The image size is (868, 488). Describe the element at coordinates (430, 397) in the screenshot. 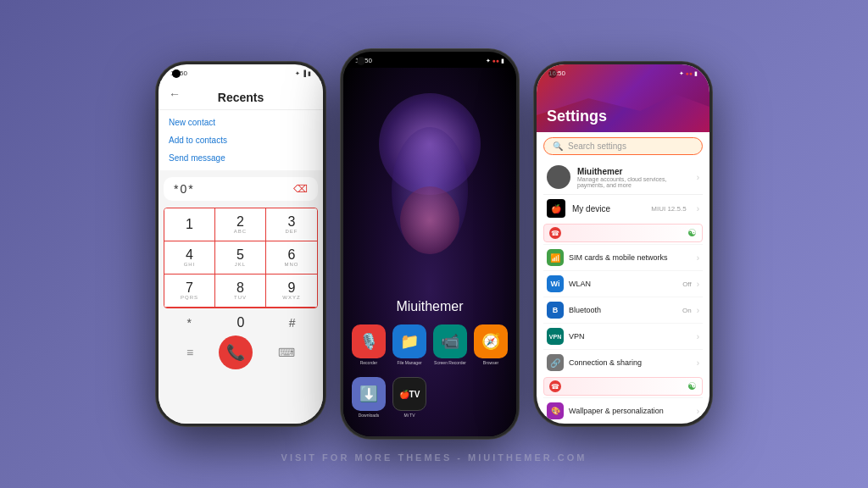

I see `app-grid-row2: ⬇️ Downloads 🍎TV Mi TV` at that location.